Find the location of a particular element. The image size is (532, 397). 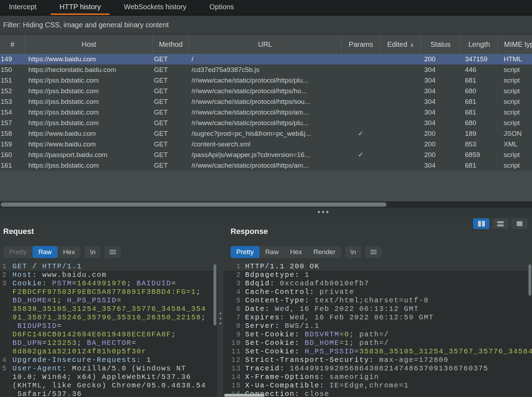

column-header-#: # is located at coordinates (12, 44).